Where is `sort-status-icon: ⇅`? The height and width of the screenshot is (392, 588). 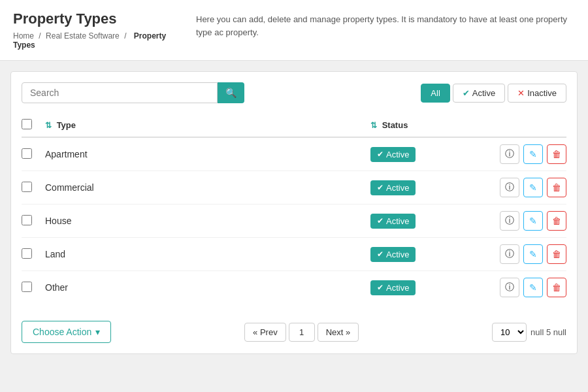 sort-status-icon: ⇅ is located at coordinates (374, 125).